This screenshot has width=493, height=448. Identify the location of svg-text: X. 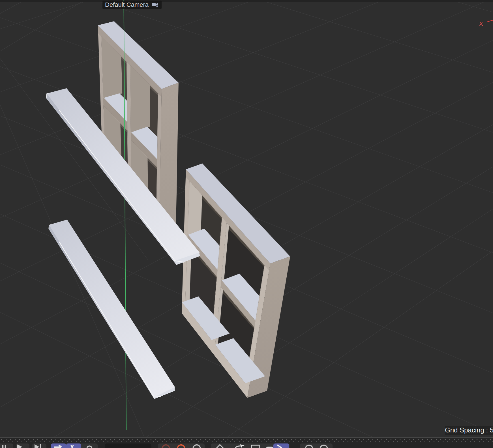
(481, 24).